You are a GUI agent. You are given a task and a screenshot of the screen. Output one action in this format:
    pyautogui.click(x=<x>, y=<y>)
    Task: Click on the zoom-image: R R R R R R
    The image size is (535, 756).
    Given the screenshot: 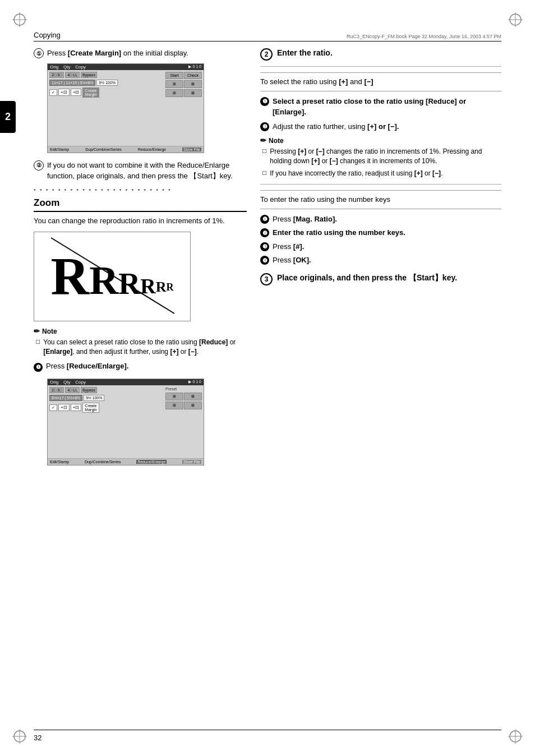 What is the action you would take?
    pyautogui.click(x=112, y=276)
    